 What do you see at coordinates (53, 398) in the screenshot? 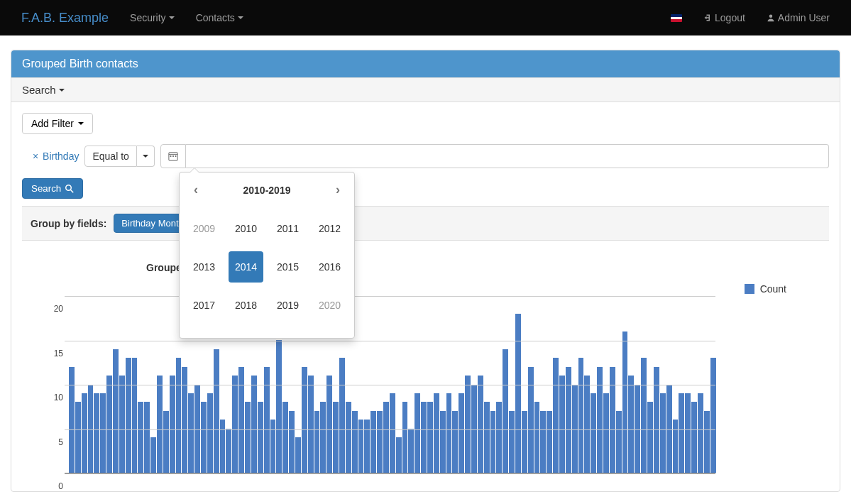
I see `y-tick-label: 10` at bounding box center [53, 398].